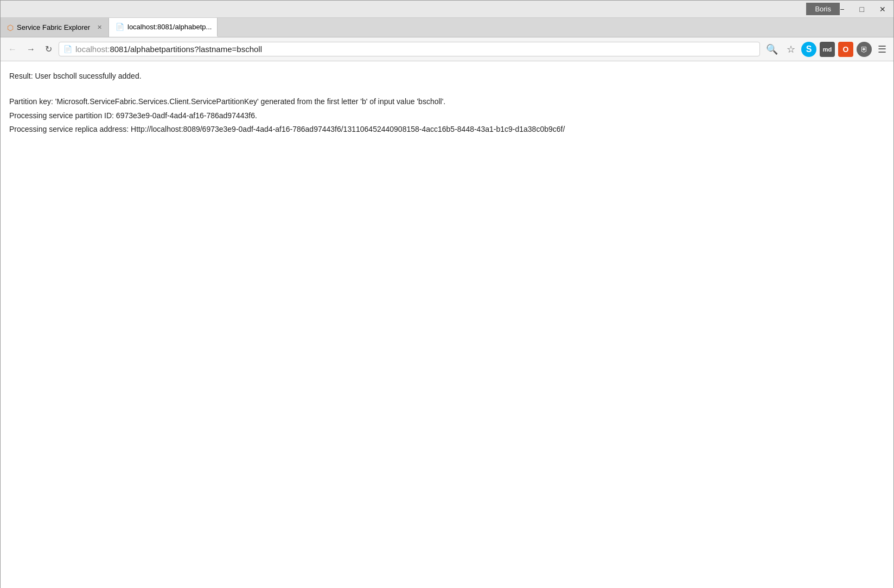 The image size is (894, 588). Describe the element at coordinates (186, 49) in the screenshot. I see `url-path: 8081/alphabetpartitions?lastname=bscholl` at that location.